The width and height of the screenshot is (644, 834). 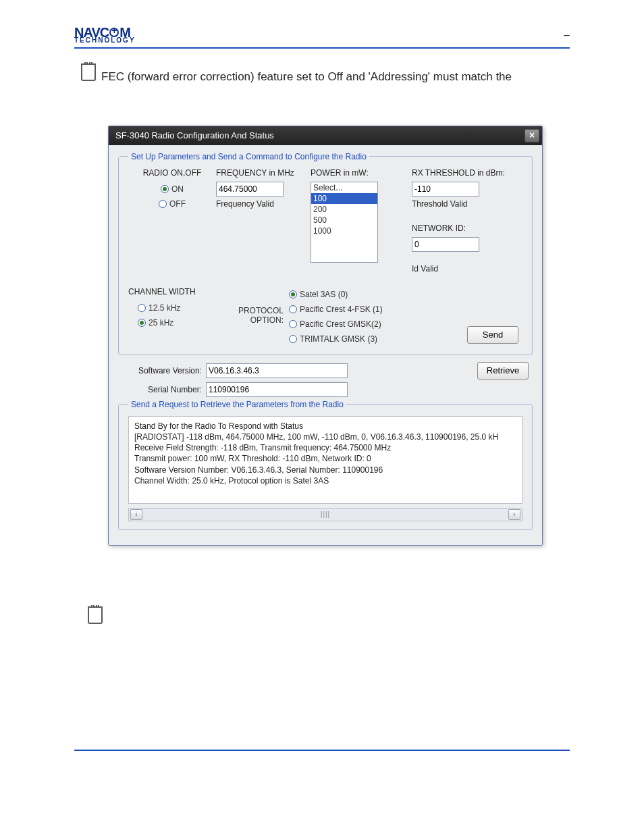 I want to click on window-title: SF-3040 Radio Configuration And Status, so click(x=194, y=135).